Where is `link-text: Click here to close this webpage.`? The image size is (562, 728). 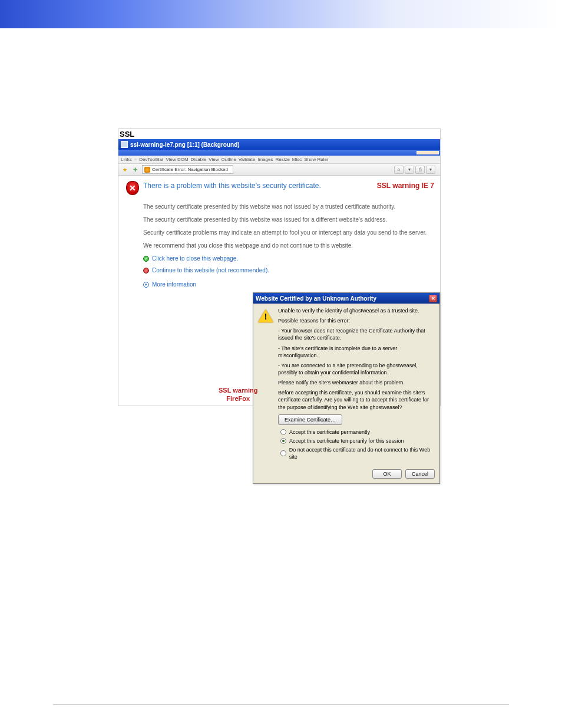 link-text: Click here to close this webpage. is located at coordinates (195, 259).